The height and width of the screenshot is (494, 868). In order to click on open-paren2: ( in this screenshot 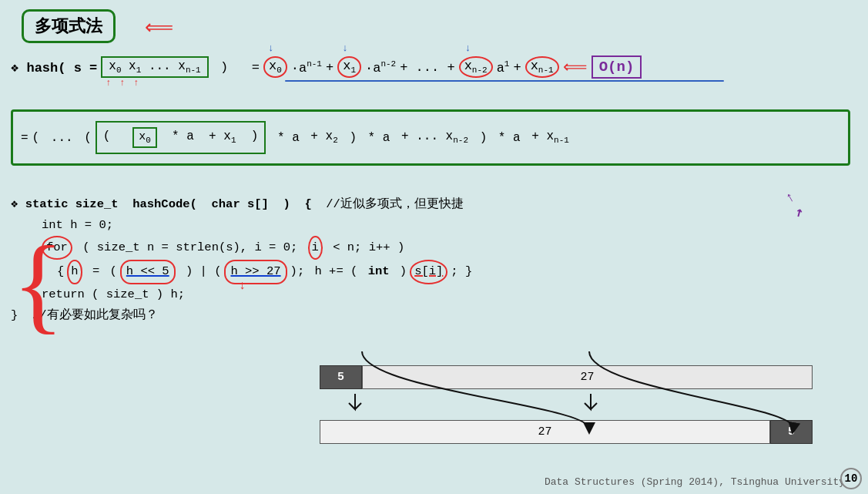, I will do `click(88, 138)`.